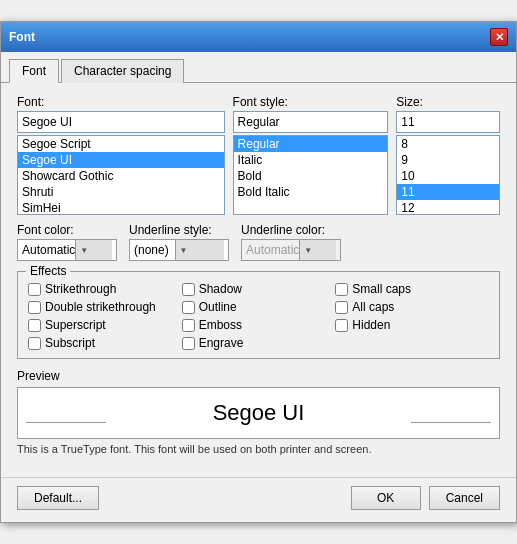  What do you see at coordinates (258, 68) in the screenshot?
I see `tab-bar: Font Character spacing` at bounding box center [258, 68].